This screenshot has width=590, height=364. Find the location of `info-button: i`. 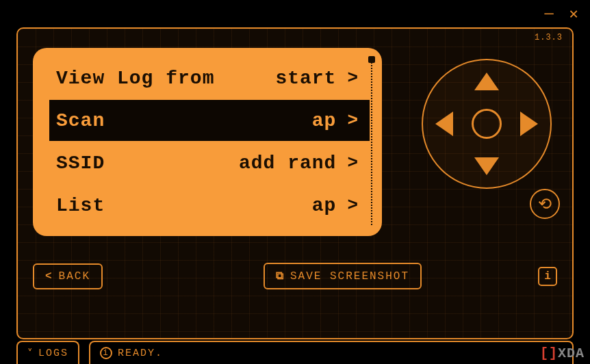

info-button: i is located at coordinates (548, 276).